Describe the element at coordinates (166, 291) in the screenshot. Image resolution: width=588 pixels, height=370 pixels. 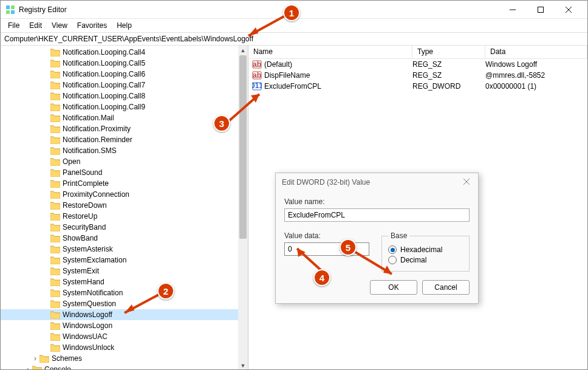
I see `step-badge-2: 2` at that location.